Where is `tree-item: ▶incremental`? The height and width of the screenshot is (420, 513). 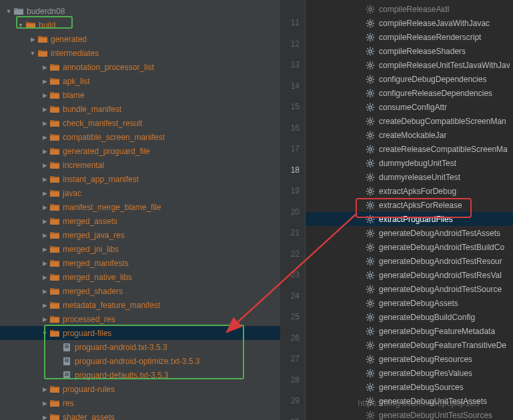
tree-item: ▶incremental is located at coordinates (140, 165).